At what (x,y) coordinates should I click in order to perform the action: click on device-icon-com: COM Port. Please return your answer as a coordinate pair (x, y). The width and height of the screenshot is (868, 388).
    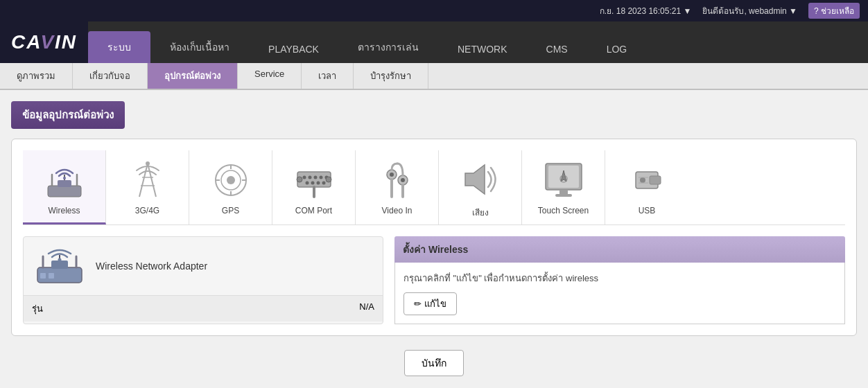
    Looking at the image, I should click on (314, 187).